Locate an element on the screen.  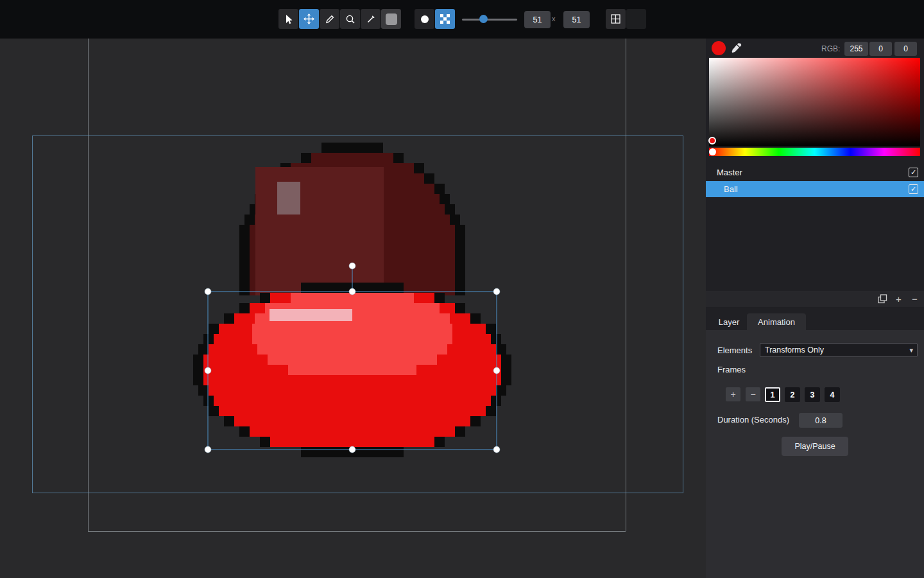
layer-actions-strip: + − is located at coordinates (815, 299).